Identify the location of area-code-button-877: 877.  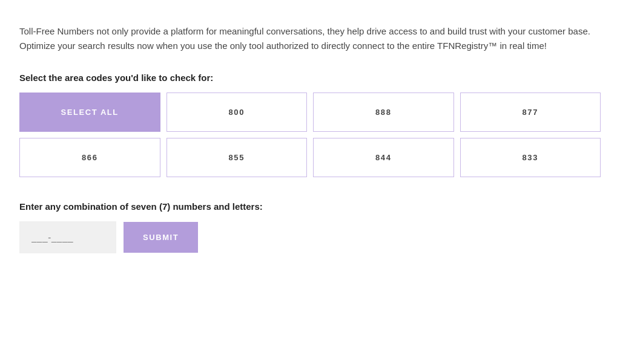
(530, 112).